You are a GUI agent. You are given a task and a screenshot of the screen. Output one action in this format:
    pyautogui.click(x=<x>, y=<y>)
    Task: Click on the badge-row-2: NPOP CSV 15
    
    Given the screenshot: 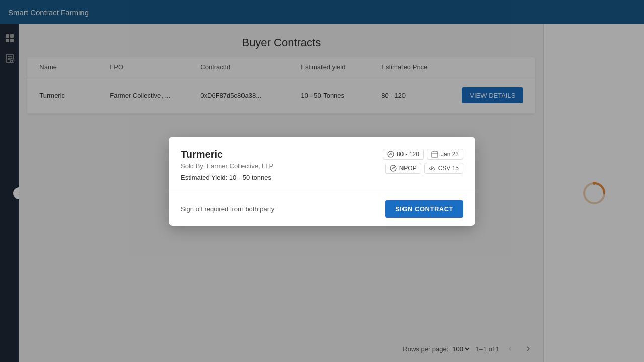 What is the action you would take?
    pyautogui.click(x=425, y=168)
    